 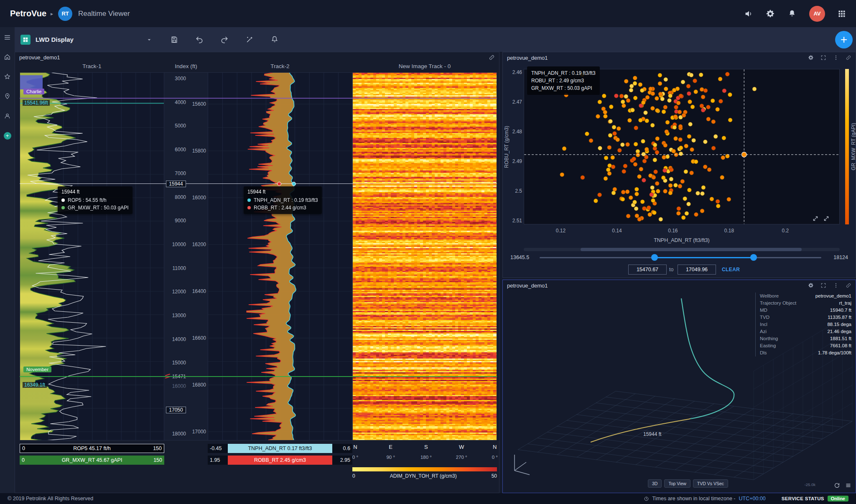 What do you see at coordinates (390, 457) in the screenshot?
I see `degree-label: 90 °` at bounding box center [390, 457].